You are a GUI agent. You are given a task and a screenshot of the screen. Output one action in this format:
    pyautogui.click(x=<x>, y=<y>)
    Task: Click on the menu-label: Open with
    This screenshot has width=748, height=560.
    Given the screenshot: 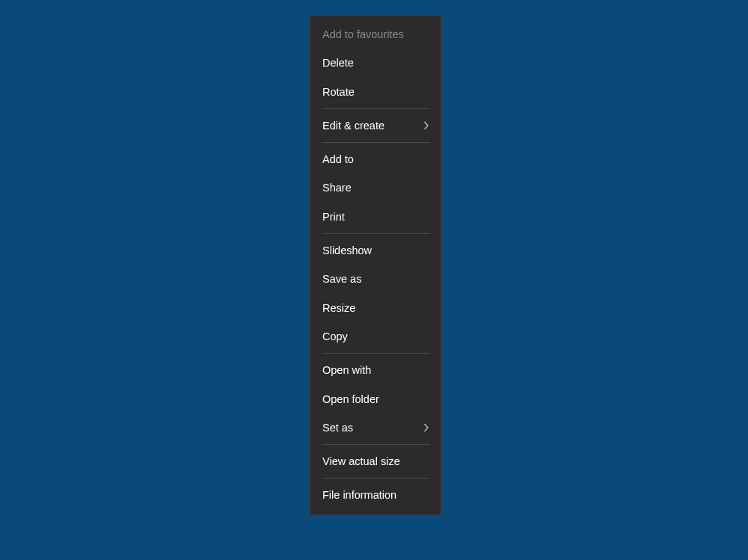 What is the action you would take?
    pyautogui.click(x=347, y=370)
    